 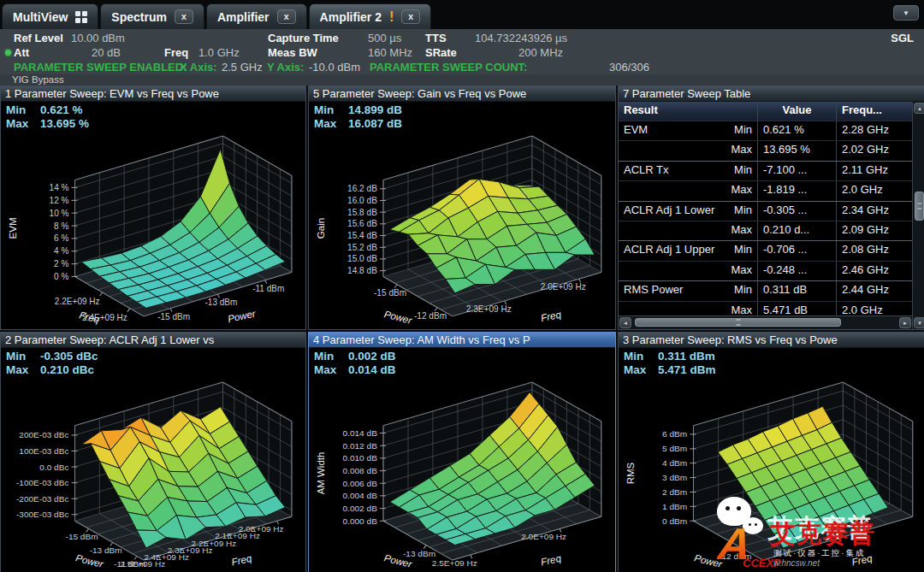 What do you see at coordinates (9, 53) in the screenshot?
I see `status-dot` at bounding box center [9, 53].